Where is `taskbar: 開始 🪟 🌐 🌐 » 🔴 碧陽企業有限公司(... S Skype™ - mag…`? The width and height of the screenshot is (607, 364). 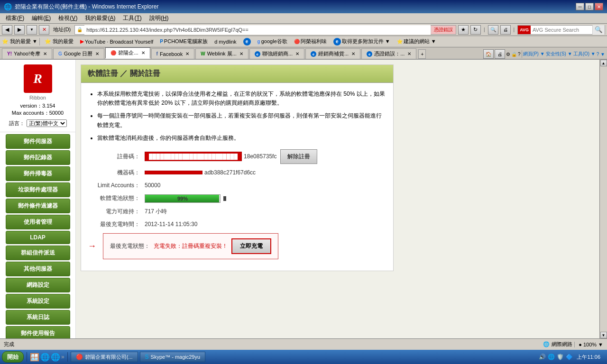
taskbar: 開始 🪟 🌐 🌐 » 🔴 碧陽企業有限公司(... S Skype™ - mag… is located at coordinates (304, 357).